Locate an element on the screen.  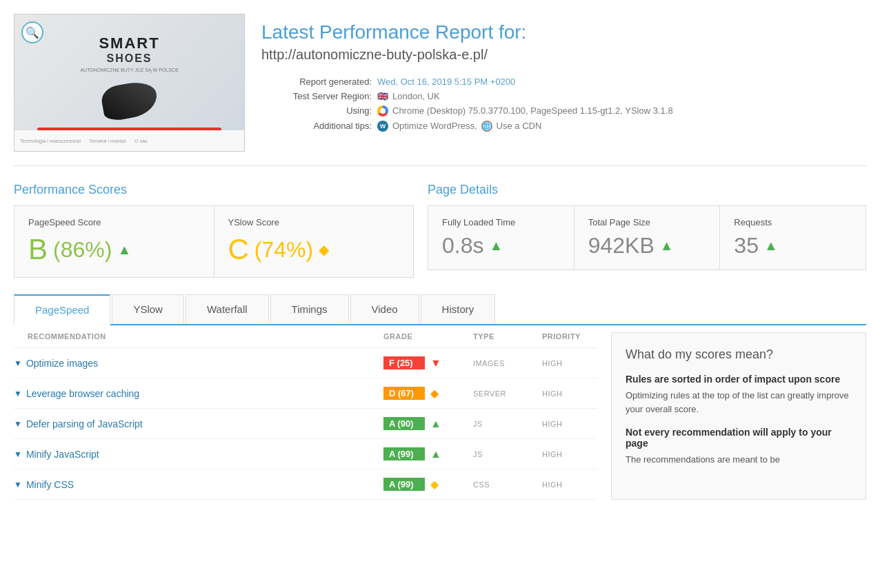
row-priority-minify-css: HIGH is located at coordinates (570, 485).